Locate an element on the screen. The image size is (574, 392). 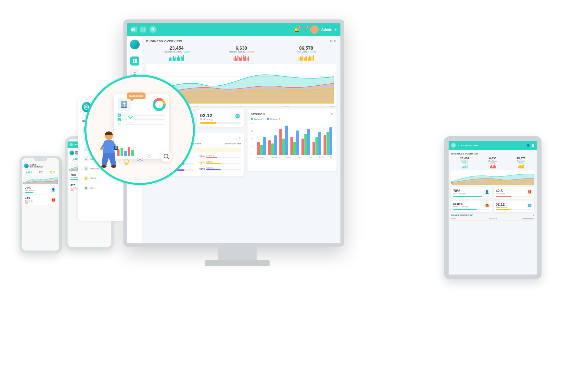
phone-left-mini-chart is located at coordinates (41, 180).